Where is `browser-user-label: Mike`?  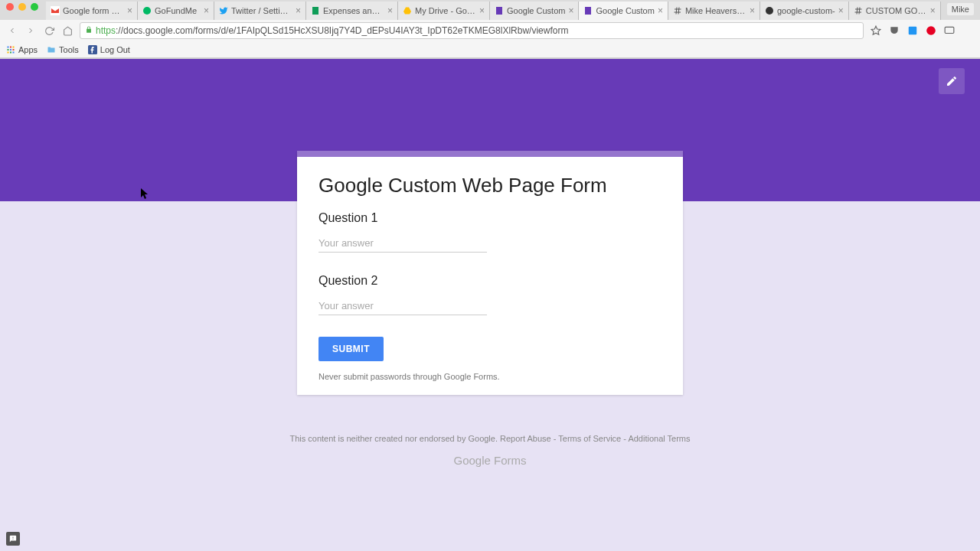
browser-user-label: Mike is located at coordinates (960, 9).